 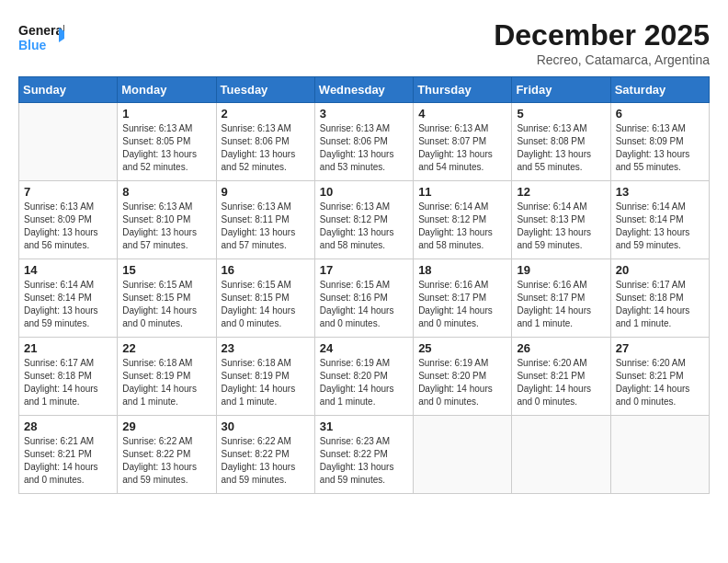 I want to click on page-header: General Blue December 2025 Recreo, Catam…, so click(x=364, y=42).